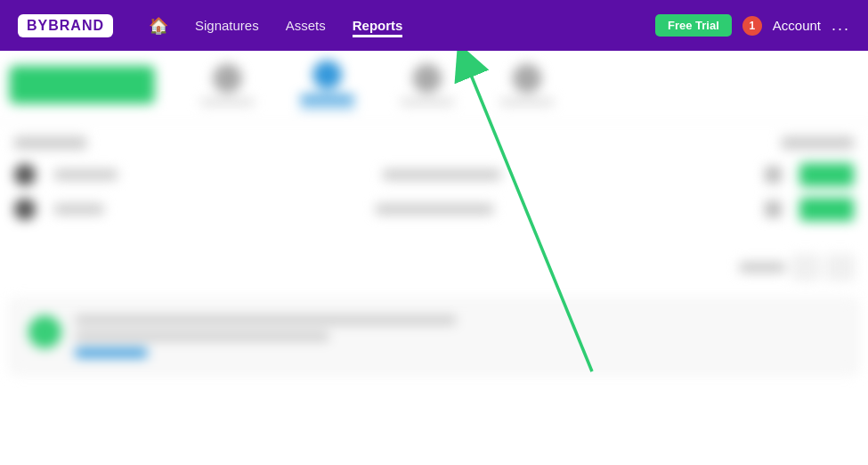  What do you see at coordinates (228, 102) in the screenshot?
I see `sub-tab-1-label` at bounding box center [228, 102].